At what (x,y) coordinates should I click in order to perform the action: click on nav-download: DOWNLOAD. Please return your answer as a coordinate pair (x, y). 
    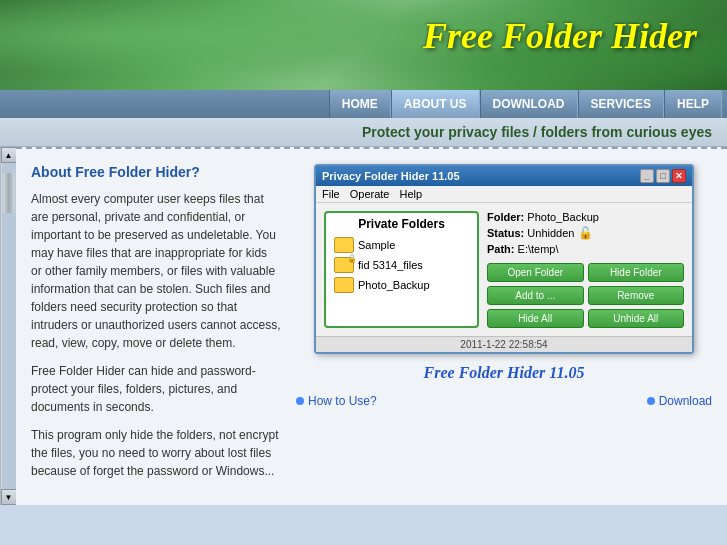
    Looking at the image, I should click on (529, 104).